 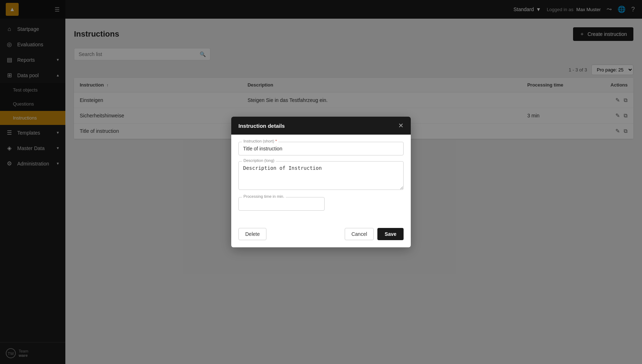 I want to click on modal-footer: Delete Cancel Save, so click(x=321, y=235).